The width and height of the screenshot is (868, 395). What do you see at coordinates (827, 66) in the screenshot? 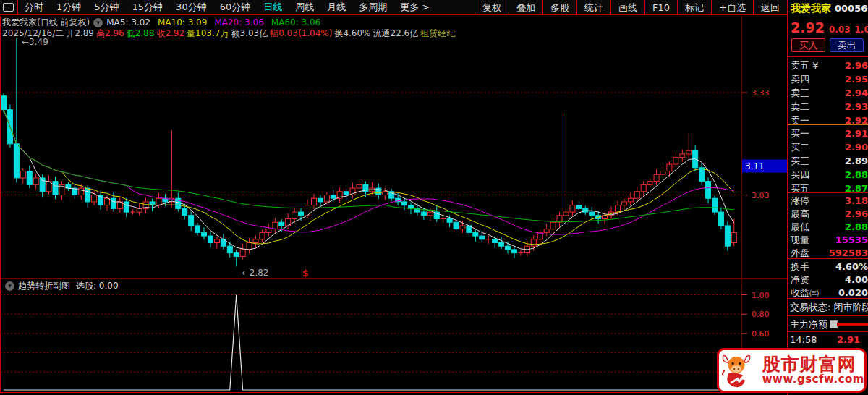
I see `sell-level-5: 卖五 ¥2.96` at bounding box center [827, 66].